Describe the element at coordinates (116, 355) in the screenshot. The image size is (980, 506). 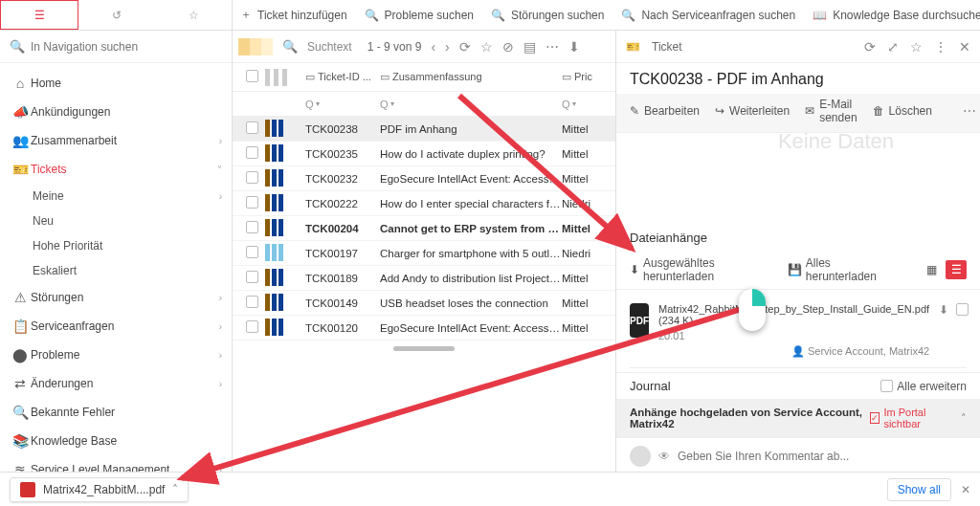
I see `nav-item: ⬤Probleme›` at that location.